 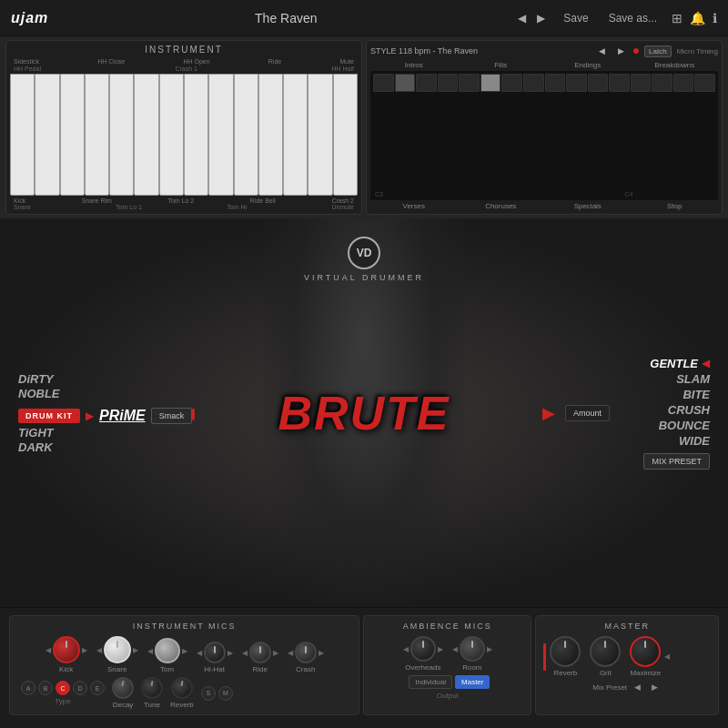 I want to click on master-grit-knob, so click(x=605, y=652).